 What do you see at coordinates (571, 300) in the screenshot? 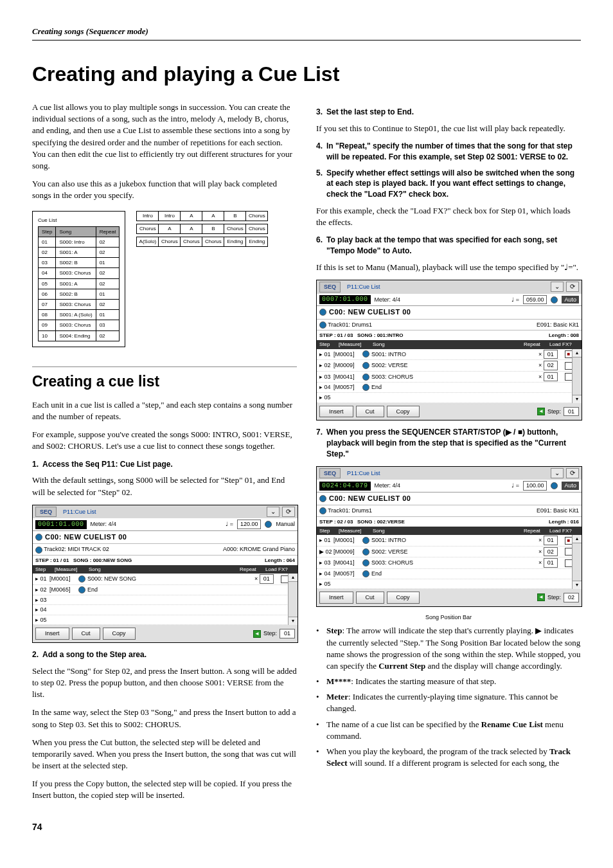
I see `tempo-mode: Auto` at bounding box center [571, 300].